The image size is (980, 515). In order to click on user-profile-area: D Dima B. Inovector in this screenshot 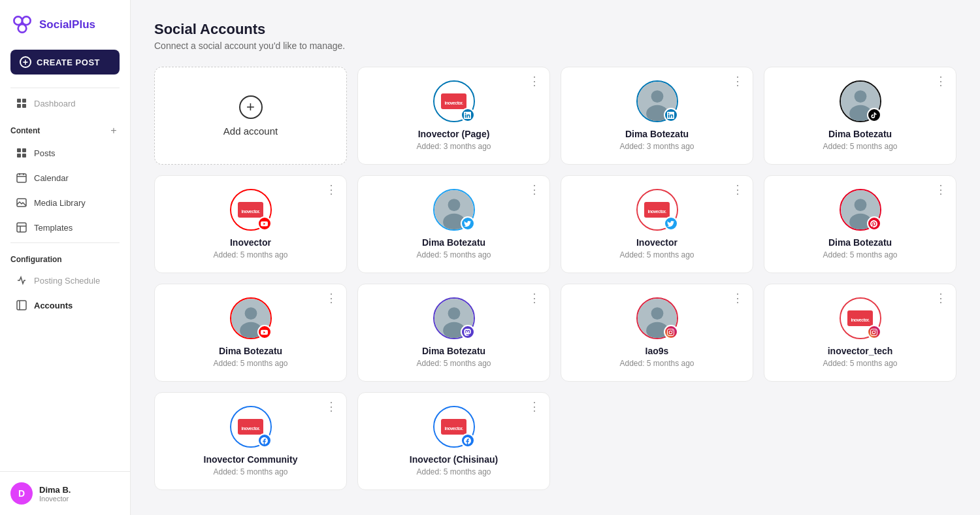, I will do `click(65, 493)`.